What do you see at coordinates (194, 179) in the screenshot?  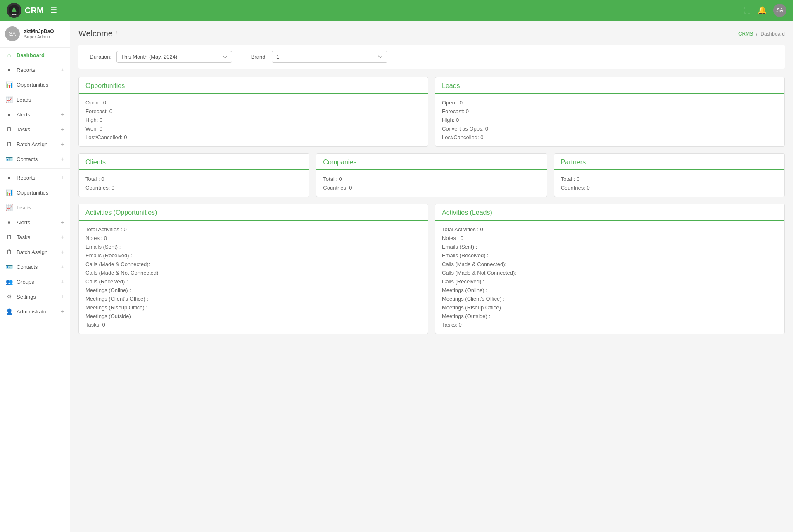 I see `clients-total: Total : 0` at bounding box center [194, 179].